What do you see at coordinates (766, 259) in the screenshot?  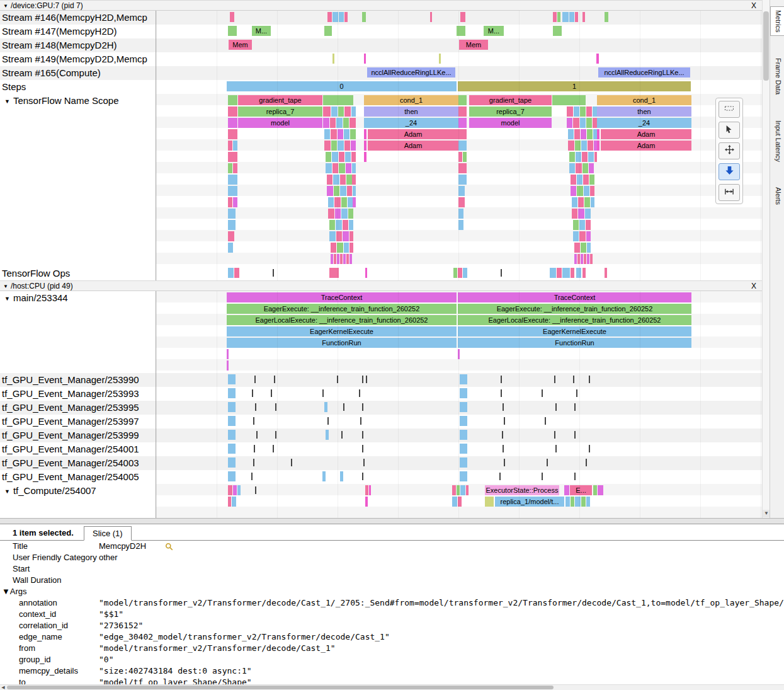 I see `vertical-scrollbar: ▼` at bounding box center [766, 259].